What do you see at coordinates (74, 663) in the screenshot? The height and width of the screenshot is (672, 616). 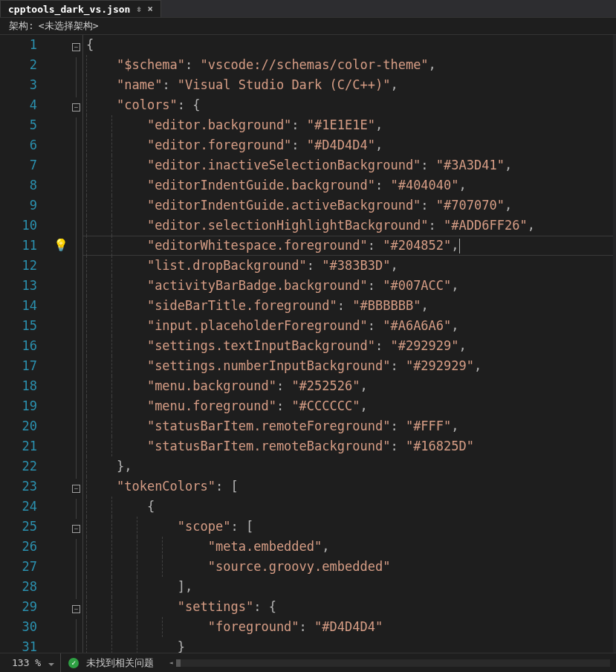 I see `status-check-icon: ✓` at bounding box center [74, 663].